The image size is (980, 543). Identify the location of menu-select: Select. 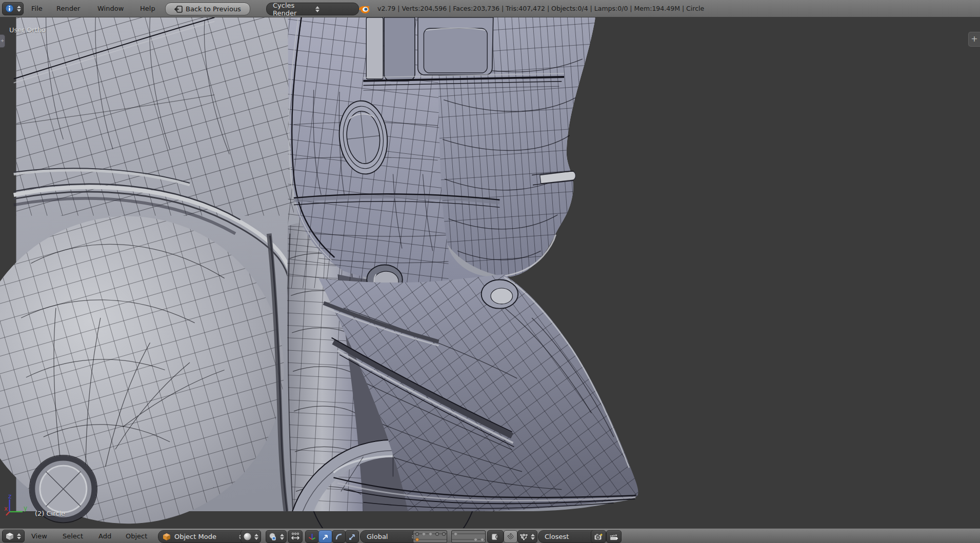
(73, 536).